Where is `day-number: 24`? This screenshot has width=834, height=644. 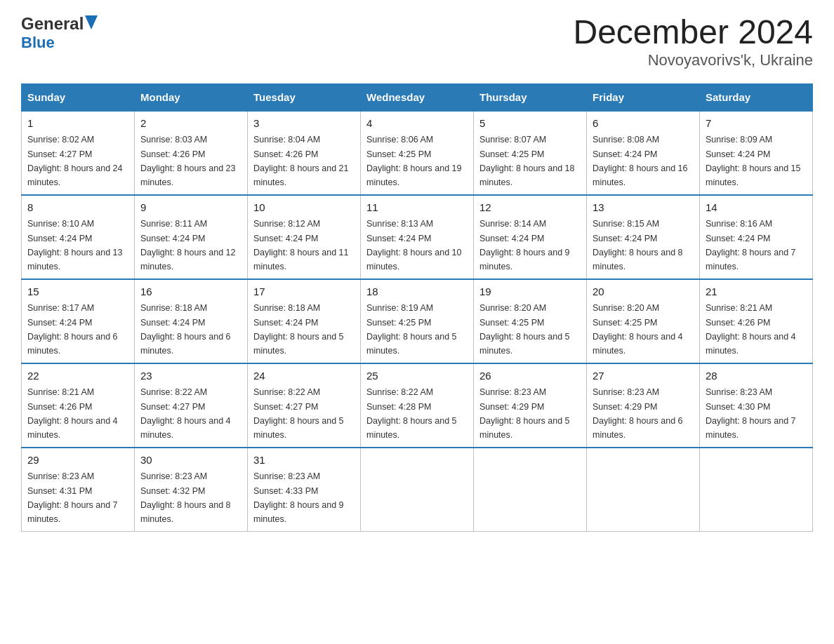 day-number: 24 is located at coordinates (304, 376).